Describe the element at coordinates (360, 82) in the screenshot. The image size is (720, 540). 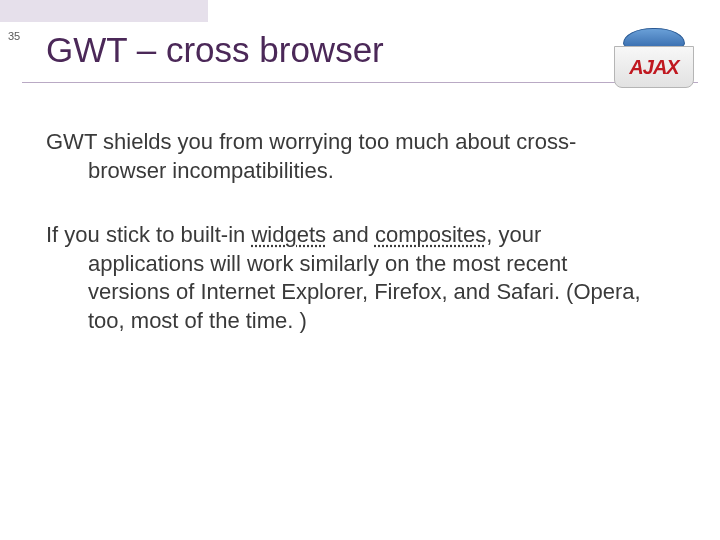
I see `title-underline` at that location.